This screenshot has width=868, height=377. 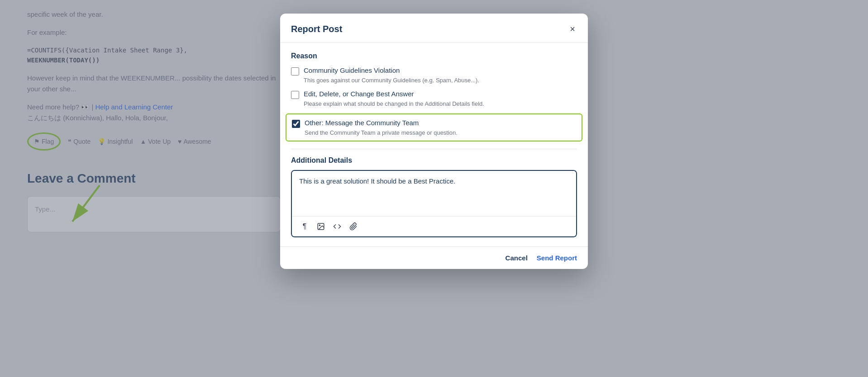 I want to click on section-divider, so click(x=434, y=149).